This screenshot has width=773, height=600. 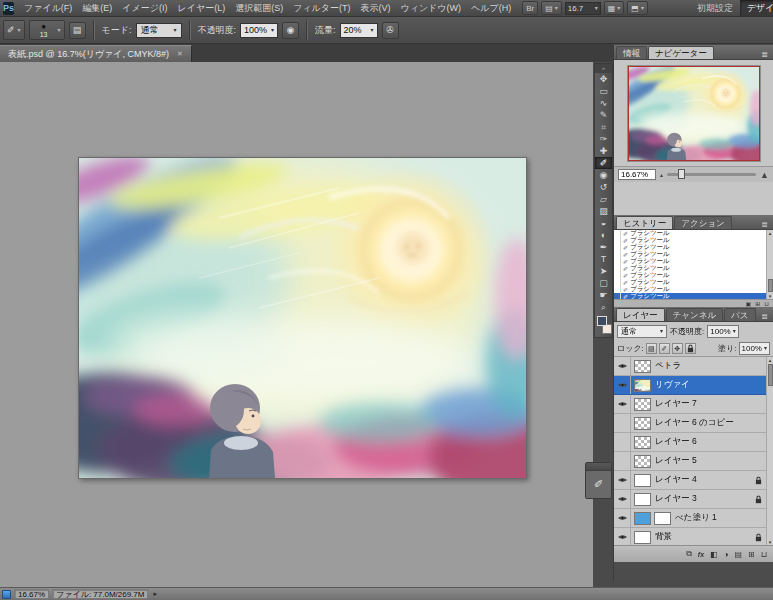 What do you see at coordinates (682, 174) in the screenshot?
I see `slider-thumb` at bounding box center [682, 174].